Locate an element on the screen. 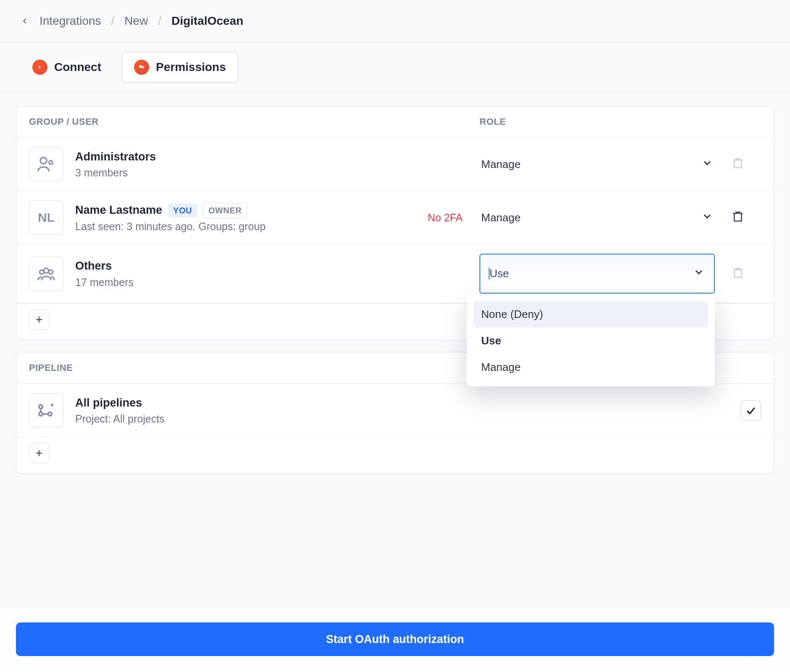 Image resolution: width=790 pixels, height=672 pixels. tab-connect: Connect is located at coordinates (67, 67).